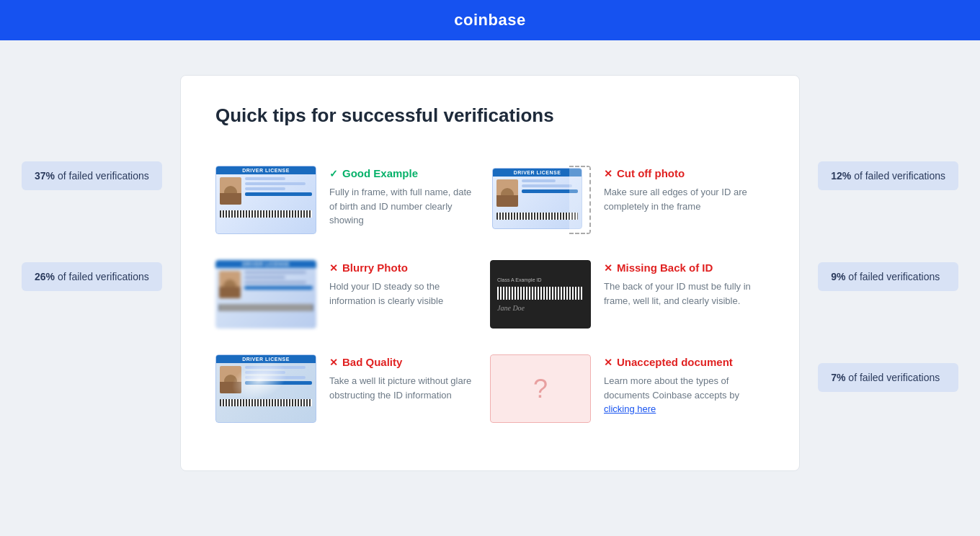 The image size is (980, 536). I want to click on id-photo, so click(231, 191).